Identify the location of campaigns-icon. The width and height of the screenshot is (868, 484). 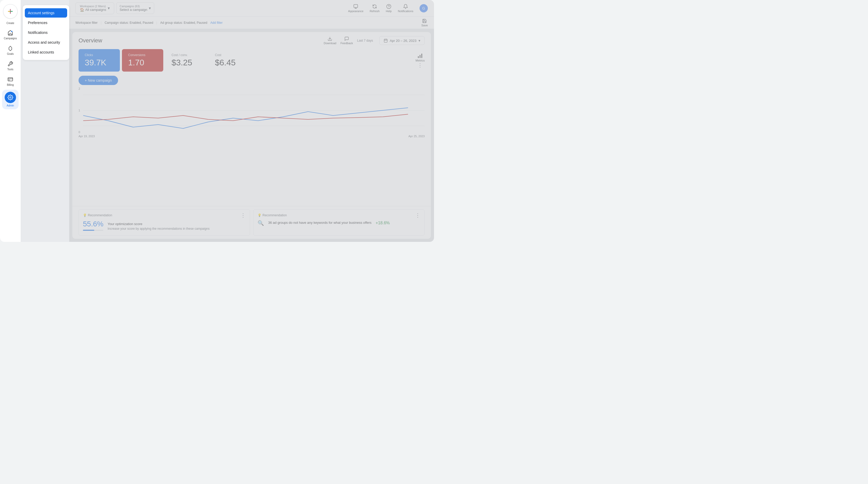
(10, 33).